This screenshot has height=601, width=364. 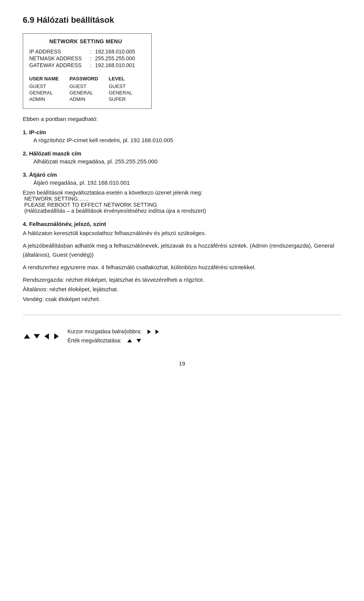 I want to click on section-4-para3: A rendszerhez egyszerre max. 4 felhaszná…, so click(x=182, y=267).